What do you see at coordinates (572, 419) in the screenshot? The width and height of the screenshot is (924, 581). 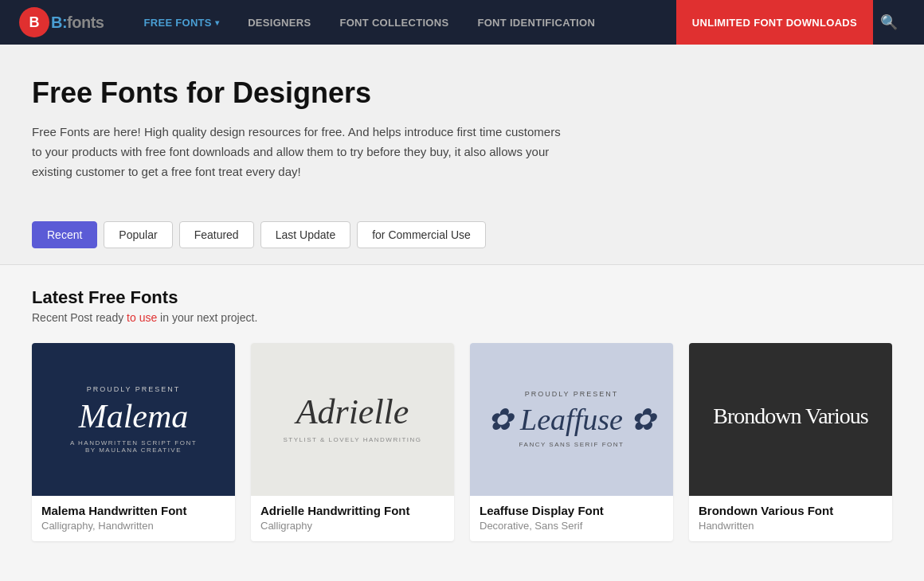 I see `card-font-name-leaffuse: ✿ Leaffuse ✿` at bounding box center [572, 419].